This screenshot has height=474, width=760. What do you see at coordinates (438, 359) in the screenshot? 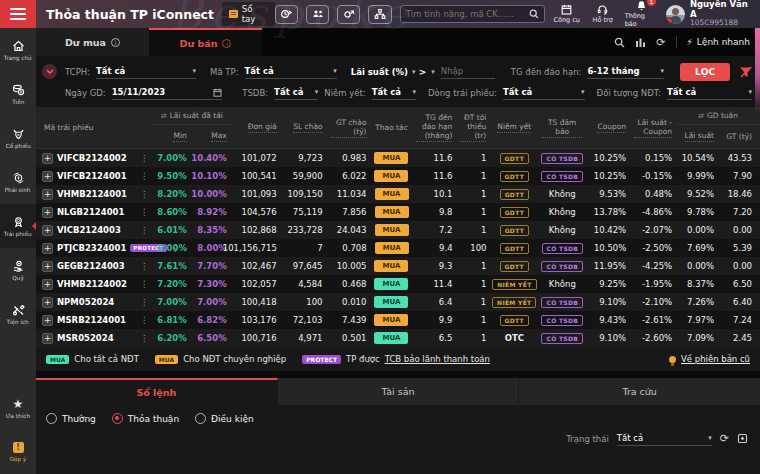
I see `tcb-guarantee-link: TCB bảo lãnh thanh toán` at bounding box center [438, 359].